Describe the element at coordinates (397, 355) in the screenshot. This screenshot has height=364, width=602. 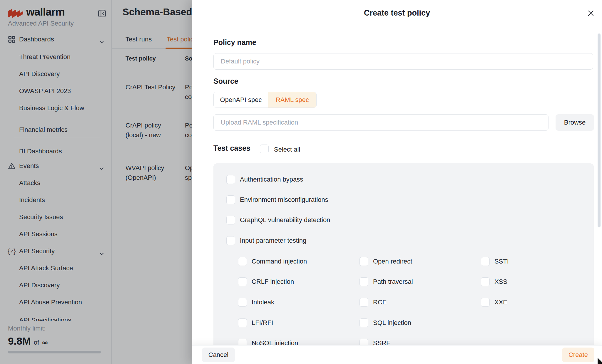
I see `modal-footer: Cancel Create` at that location.